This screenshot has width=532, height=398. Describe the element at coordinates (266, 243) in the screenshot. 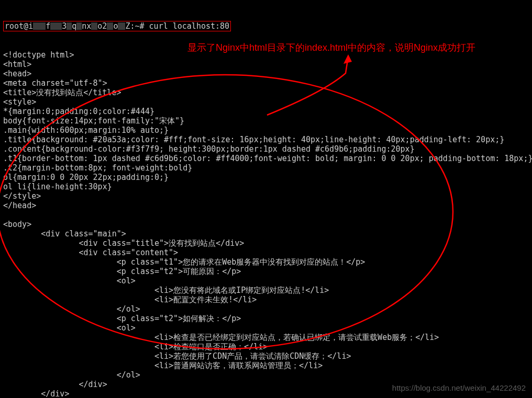

I see `output-line: <div class="title">没有找到站点</div>` at that location.